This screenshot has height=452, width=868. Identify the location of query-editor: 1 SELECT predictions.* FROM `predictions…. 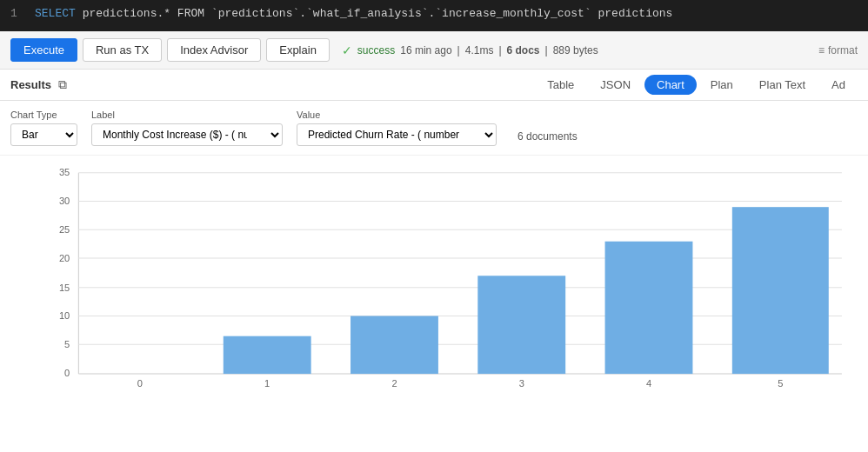
(434, 16).